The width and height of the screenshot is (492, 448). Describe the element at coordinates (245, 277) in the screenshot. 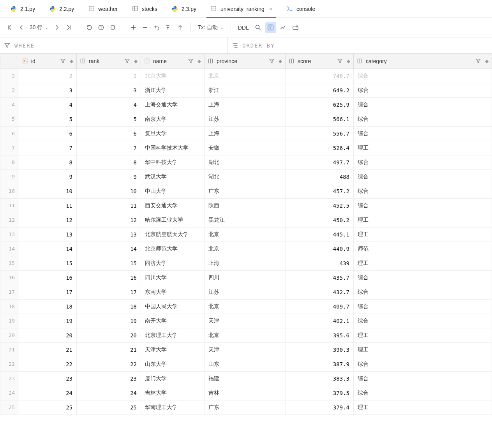

I see `cell-province: 四川` at that location.